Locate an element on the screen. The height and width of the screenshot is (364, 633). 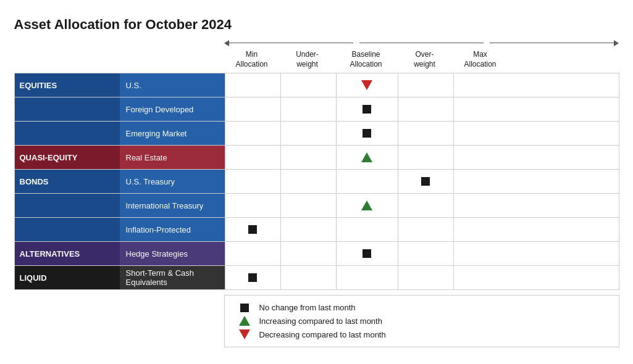
sub-category-cell: Real Estate is located at coordinates (172, 157).